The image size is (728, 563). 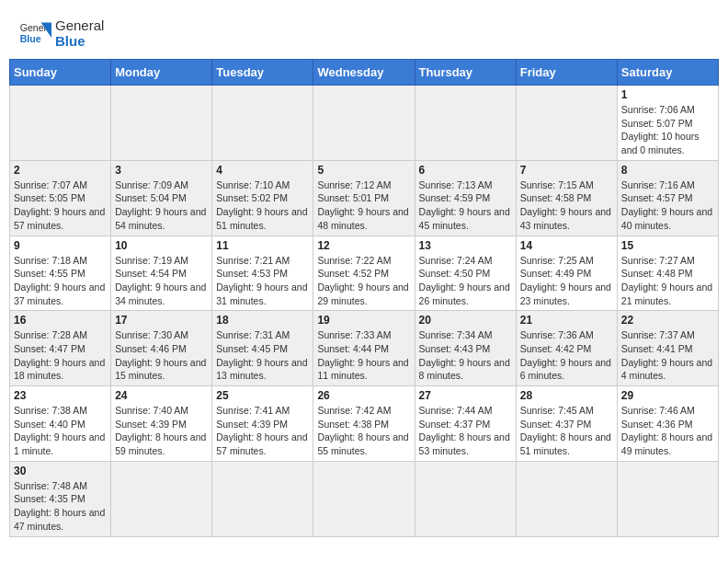 I want to click on calendar-cell: 12Sunrise: 7:22 AMSunset: 4:52 PMDayligh…, so click(x=364, y=273).